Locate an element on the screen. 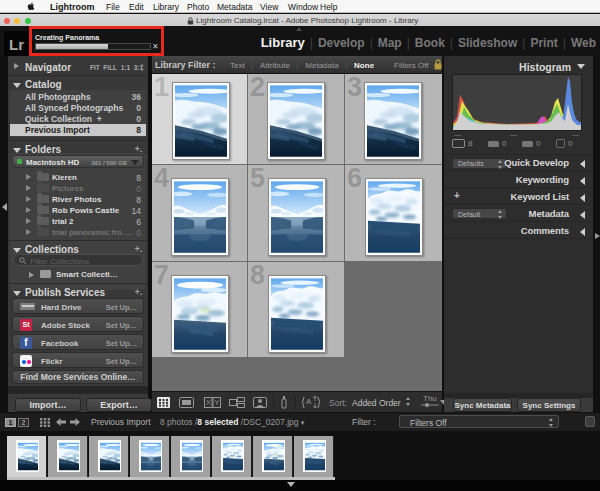 The width and height of the screenshot is (600, 491). svg-text: Y is located at coordinates (218, 402).